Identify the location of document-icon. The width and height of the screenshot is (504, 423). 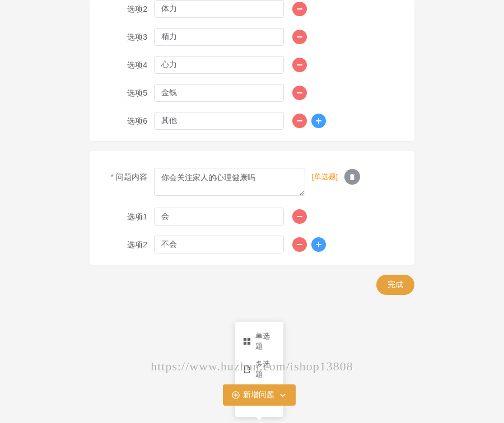
(247, 369).